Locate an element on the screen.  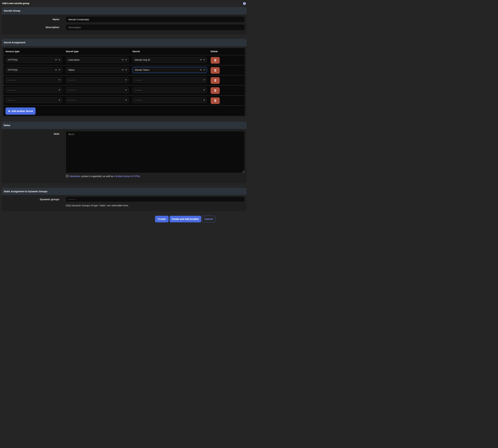
secret-type-select-4: --------- is located at coordinates (97, 90).